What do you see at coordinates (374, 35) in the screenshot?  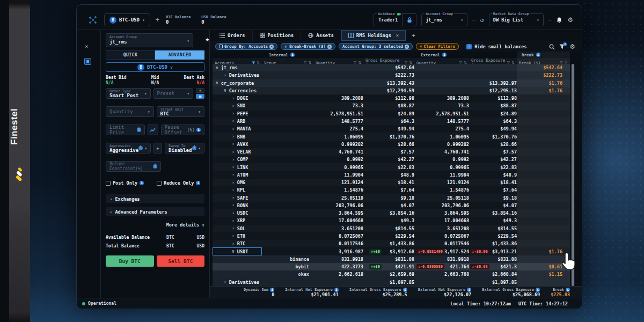 I see `tab-rms-holdings: RMS Holdings ×` at bounding box center [374, 35].